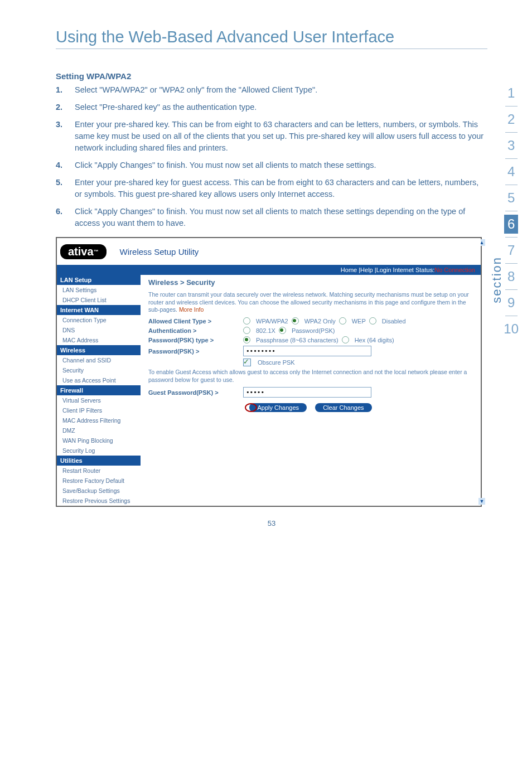 This screenshot has height=760, width=532. What do you see at coordinates (196, 321) in the screenshot?
I see `allowed-client-label: Allowed Client Type >` at bounding box center [196, 321].